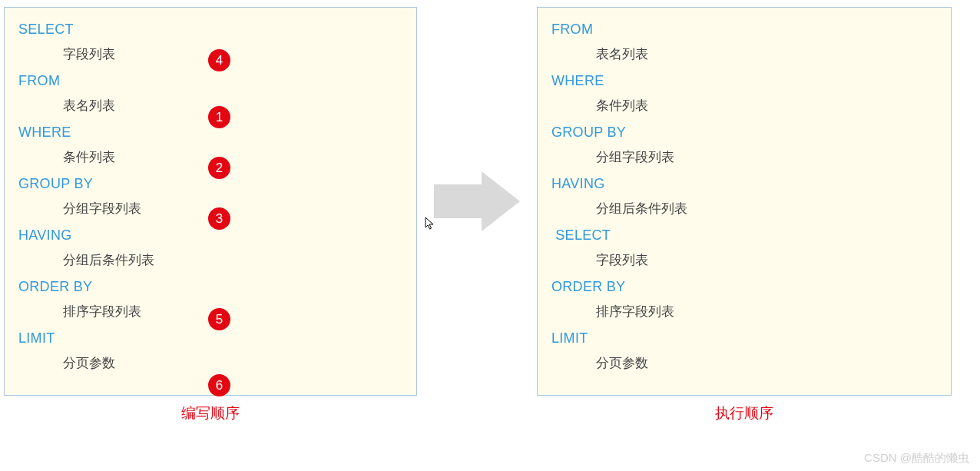  I want to click on r-desc-groupby: 分组字段列表, so click(744, 158).